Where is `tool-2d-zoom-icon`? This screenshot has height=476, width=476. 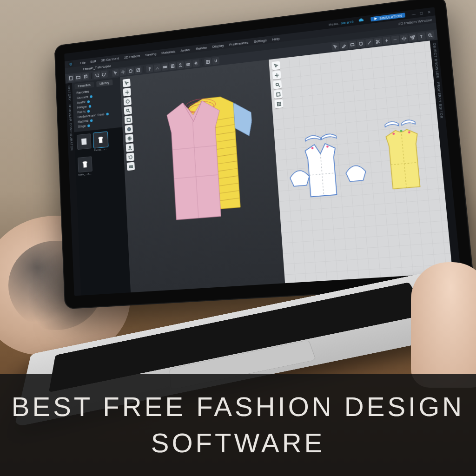 tool-2d-zoom-icon is located at coordinates (430, 35).